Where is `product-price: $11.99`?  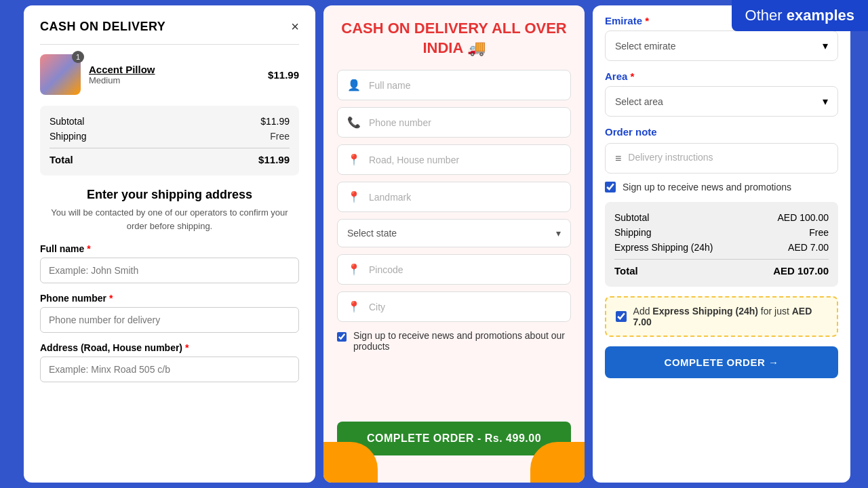 product-price: $11.99 is located at coordinates (283, 75).